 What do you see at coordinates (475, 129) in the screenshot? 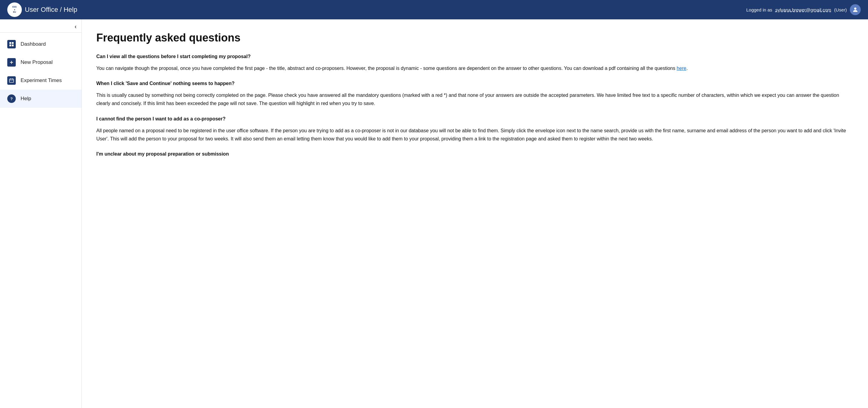
I see `faq-item-3: I cannot find the person I want to add a…` at bounding box center [475, 129].